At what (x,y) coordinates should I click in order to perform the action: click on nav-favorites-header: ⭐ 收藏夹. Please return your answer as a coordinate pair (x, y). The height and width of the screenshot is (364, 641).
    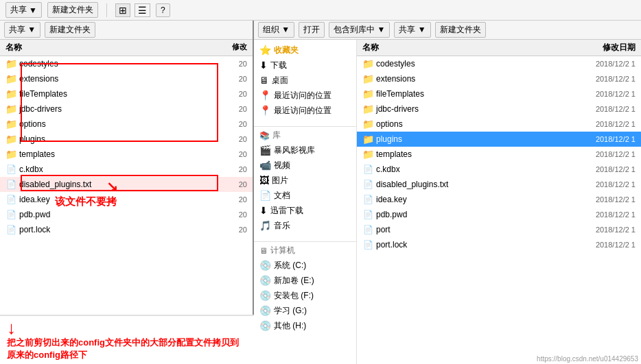
    Looking at the image, I should click on (305, 50).